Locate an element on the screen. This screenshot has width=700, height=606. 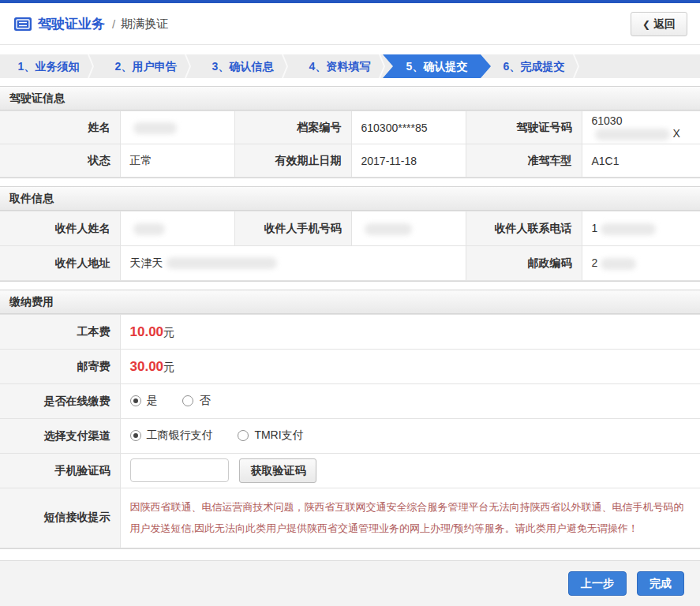
radio-label: 工商银行支付 is located at coordinates (180, 436).